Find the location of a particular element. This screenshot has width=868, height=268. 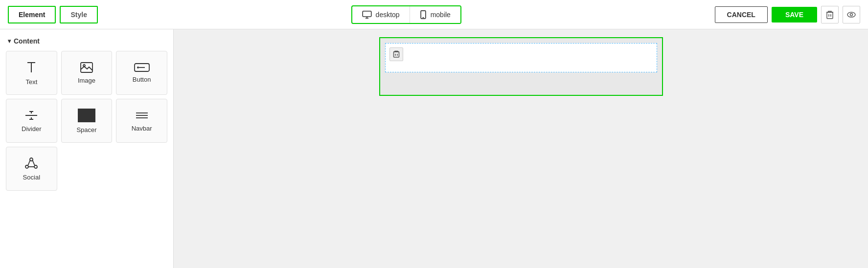

text-element-icon is located at coordinates (31, 67).